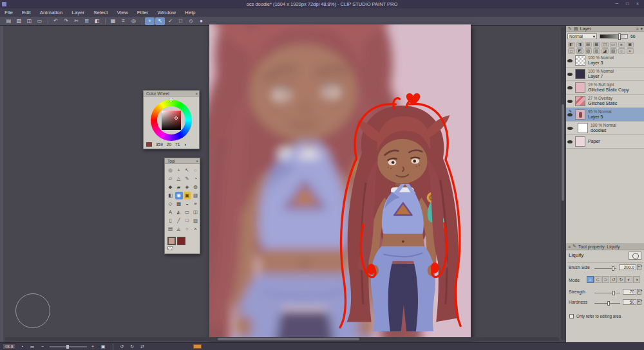  What do you see at coordinates (187, 187) in the screenshot?
I see `tool-icon: ◈` at bounding box center [187, 187].